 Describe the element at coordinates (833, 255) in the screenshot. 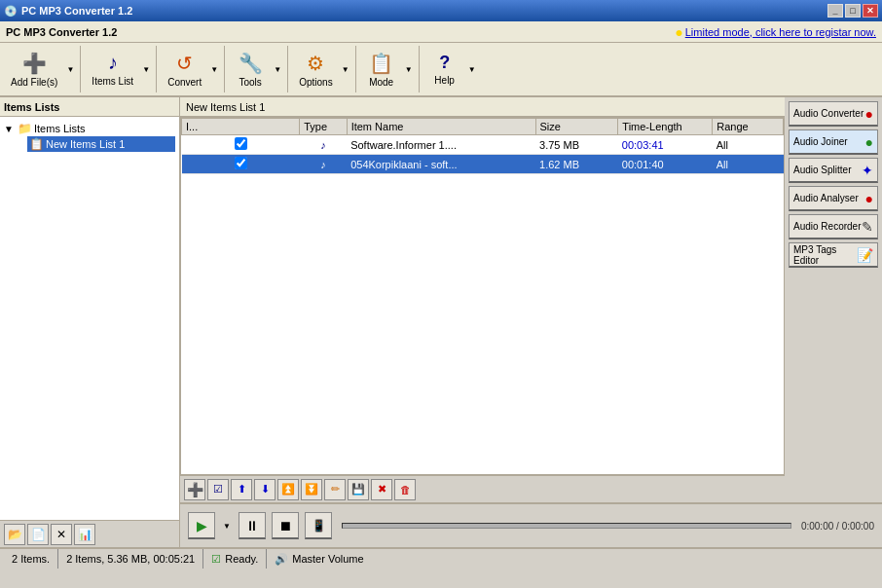

I see `mp3-tags-editor-button: MP3 Tags Editor 📝` at that location.